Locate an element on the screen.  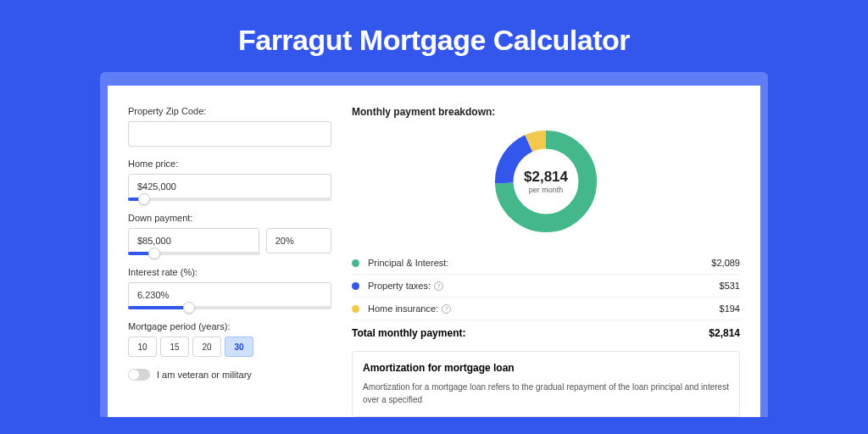
amortization-title: Amortization for mortgage loan is located at coordinates (546, 368).